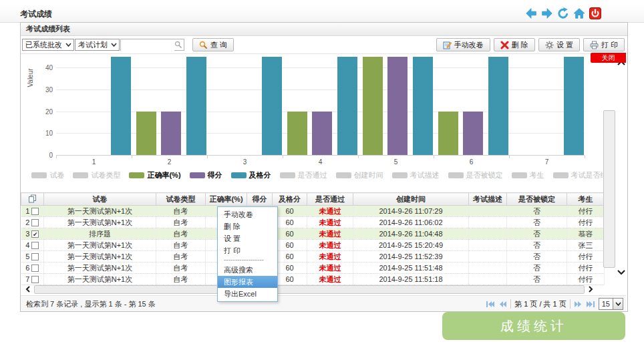 The image size is (644, 360). Describe the element at coordinates (181, 246) in the screenshot. I see `paper-type-cell: 自考` at that location.